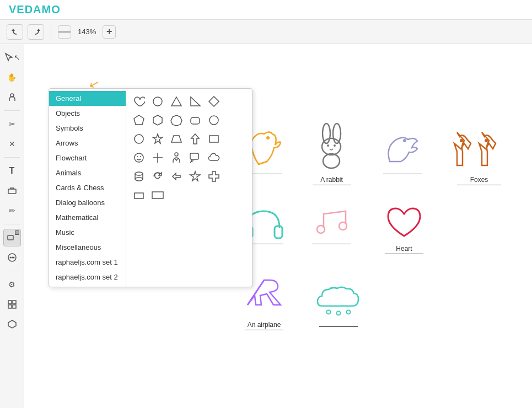 Image resolution: width=532 pixels, height=408 pixels. Describe the element at coordinates (139, 139) in the screenshot. I see `shape-circle3` at that location.